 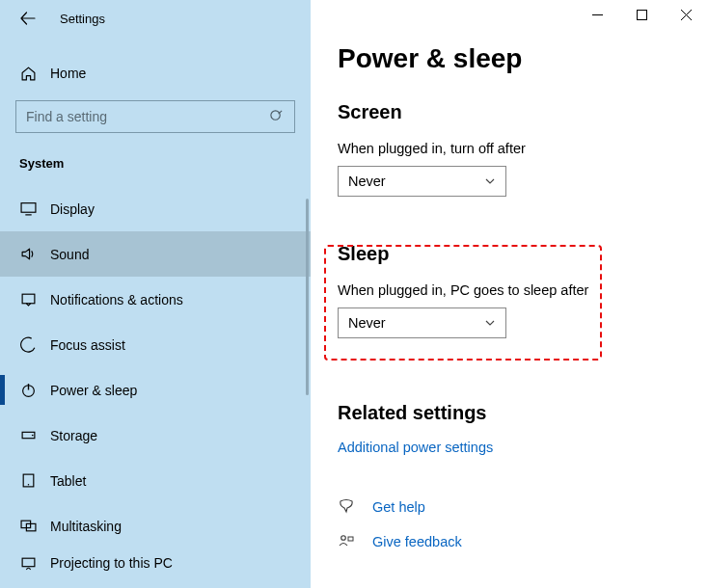 I want to click on nav-label: Notifications & actions, so click(x=117, y=300).